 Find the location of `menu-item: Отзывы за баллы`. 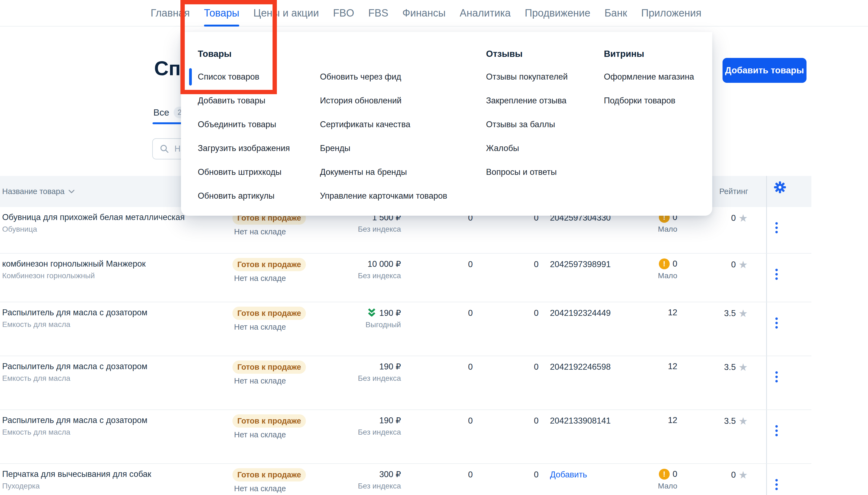

menu-item: Отзывы за баллы is located at coordinates (527, 124).